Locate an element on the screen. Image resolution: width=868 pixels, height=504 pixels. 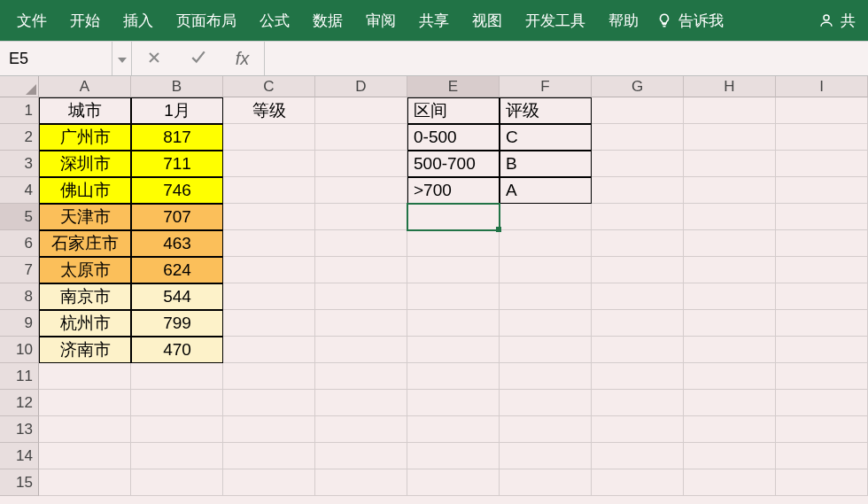
cell-C4 is located at coordinates (269, 190).